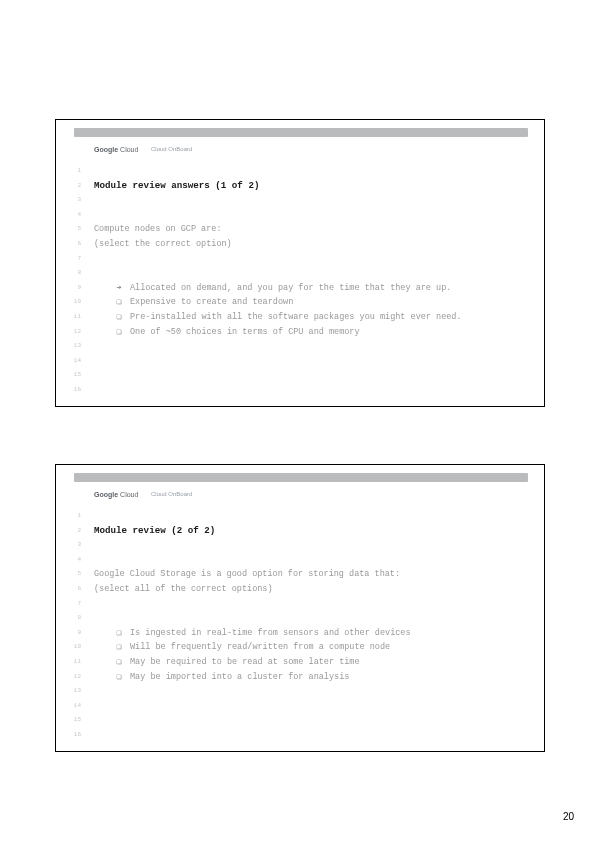 This screenshot has height=848, width=600. What do you see at coordinates (309, 302) in the screenshot?
I see `option-row: ❏Expensive to create and teardown` at bounding box center [309, 302].